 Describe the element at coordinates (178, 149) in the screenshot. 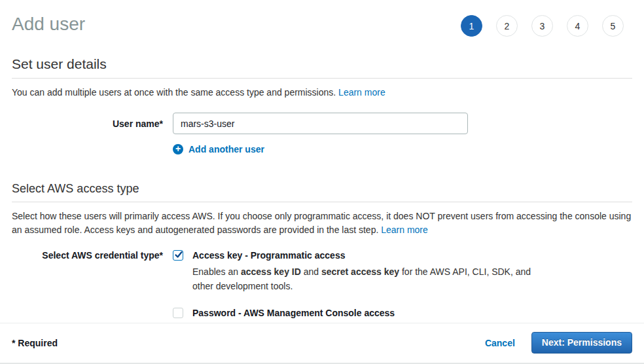

I see `plus-circle-icon: +` at that location.